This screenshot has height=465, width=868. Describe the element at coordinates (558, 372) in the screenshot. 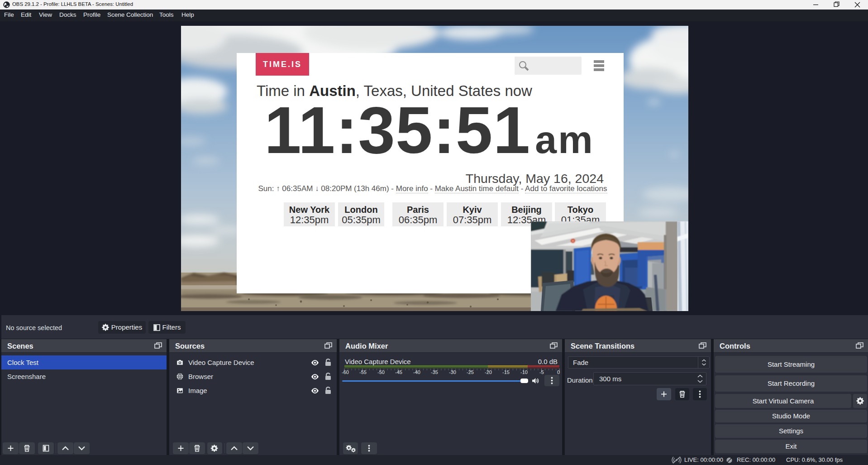

I see `svg-text: 0` at that location.